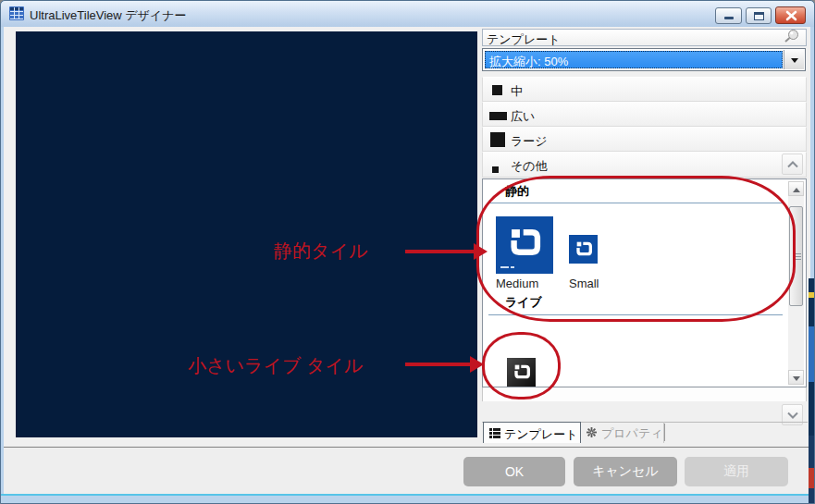 The image size is (815, 504). What do you see at coordinates (320, 252) in the screenshot?
I see `annotation-static-tile: 静的タイル` at bounding box center [320, 252].